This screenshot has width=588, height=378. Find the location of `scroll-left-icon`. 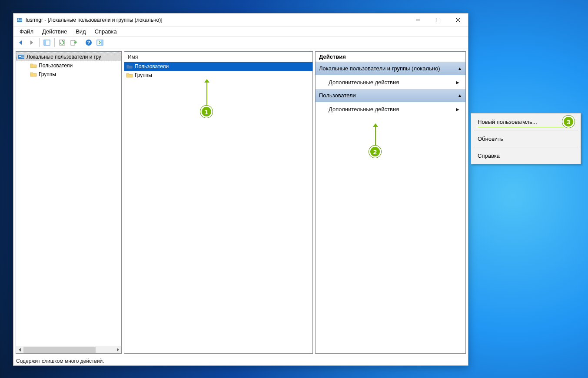

scroll-left-icon is located at coordinates (20, 350).